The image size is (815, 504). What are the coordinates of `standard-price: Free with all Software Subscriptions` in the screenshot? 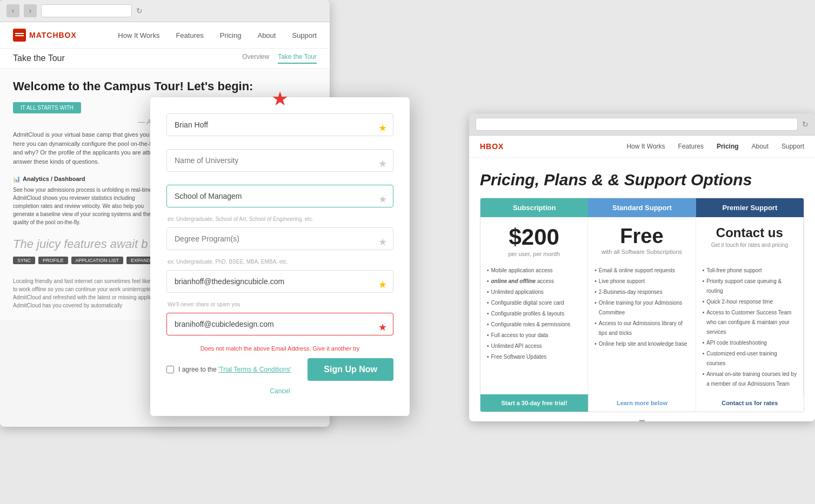 It's located at (642, 239).